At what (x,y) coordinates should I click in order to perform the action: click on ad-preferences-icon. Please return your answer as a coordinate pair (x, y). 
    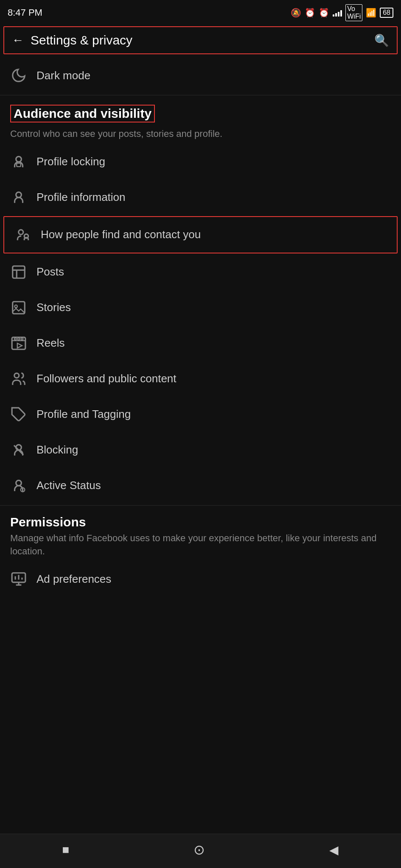
    Looking at the image, I should click on (19, 579).